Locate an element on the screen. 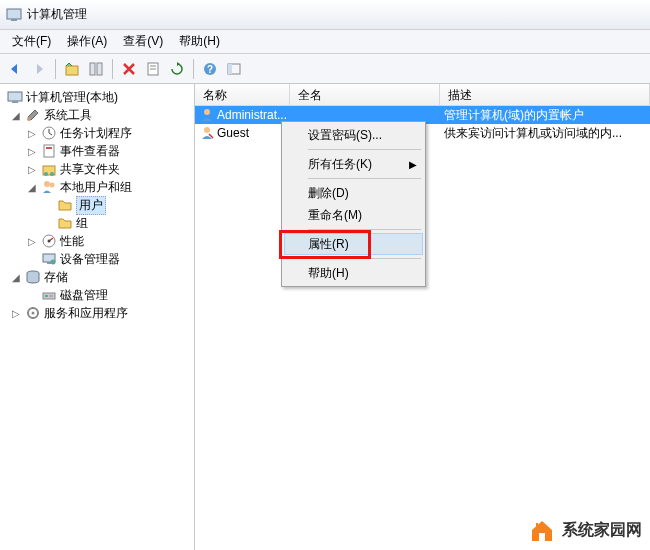 The image size is (650, 550). tree-systemtools: ◢ 系统工具 is located at coordinates (97, 115).